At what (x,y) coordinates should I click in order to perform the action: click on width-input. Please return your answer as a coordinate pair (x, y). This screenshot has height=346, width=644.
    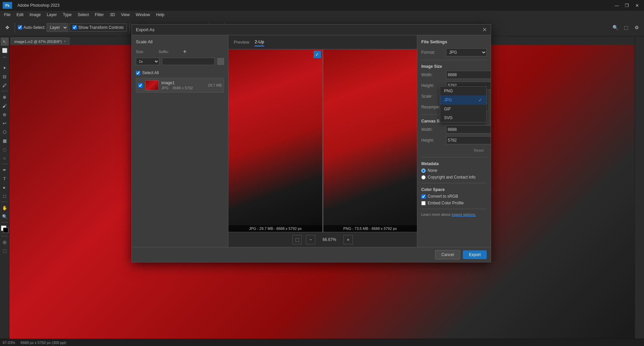
    Looking at the image, I should click on (468, 75).